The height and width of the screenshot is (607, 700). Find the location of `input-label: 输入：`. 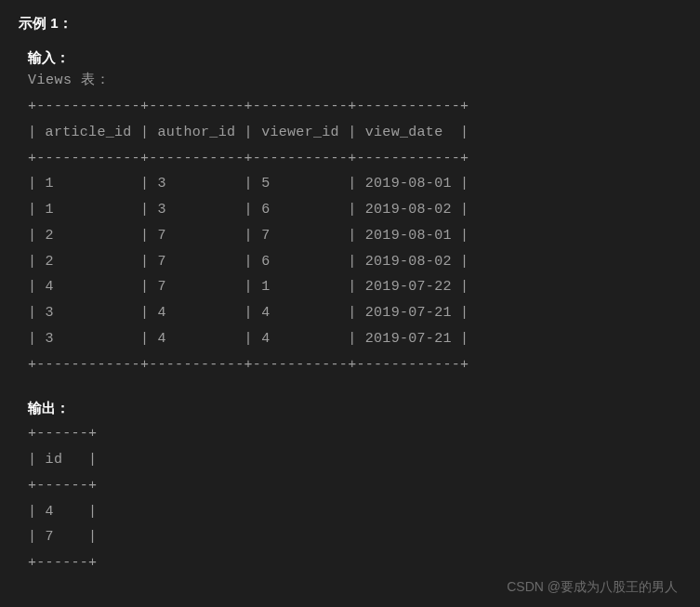

input-label: 输入： is located at coordinates (355, 58).